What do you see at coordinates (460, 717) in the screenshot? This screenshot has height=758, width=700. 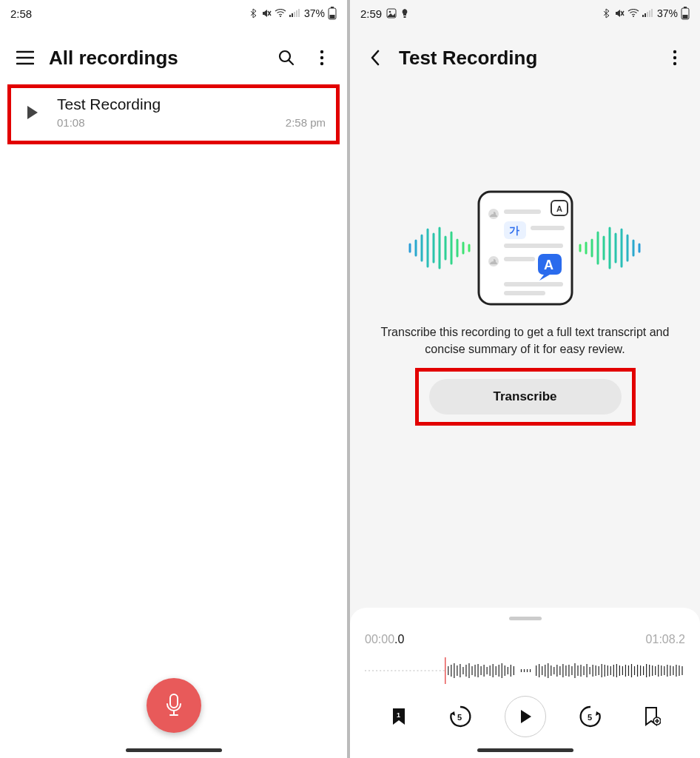 I see `svg-text: 5` at bounding box center [460, 717].